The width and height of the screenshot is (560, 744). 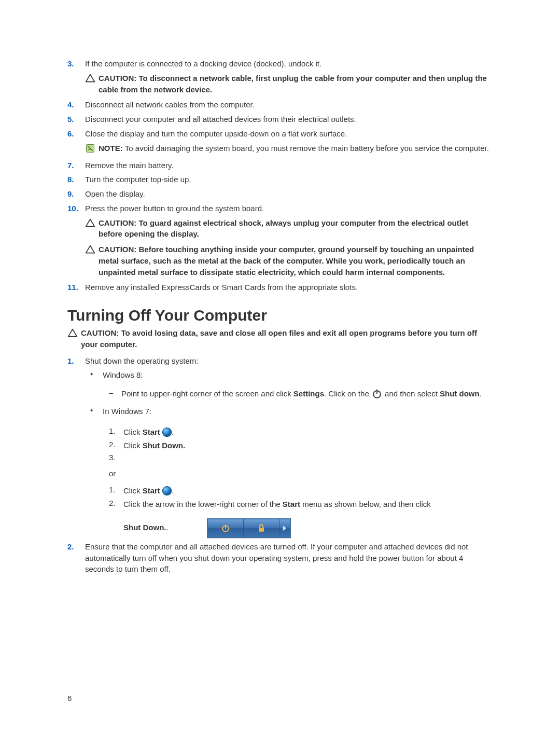 What do you see at coordinates (280, 287) in the screenshot?
I see `list-item-11: 11. Remove any installed ExpressCards or…` at bounding box center [280, 287].